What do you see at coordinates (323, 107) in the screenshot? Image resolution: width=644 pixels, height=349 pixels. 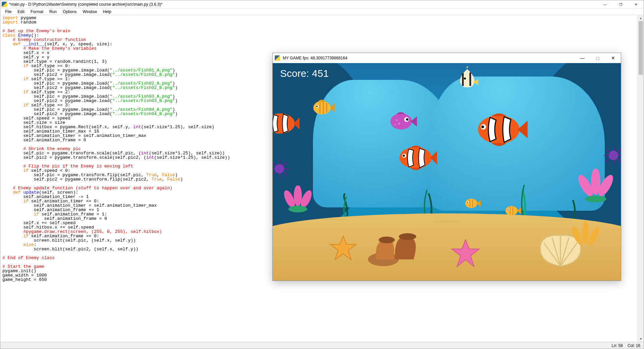 I see `fish-yellow` at bounding box center [323, 107].